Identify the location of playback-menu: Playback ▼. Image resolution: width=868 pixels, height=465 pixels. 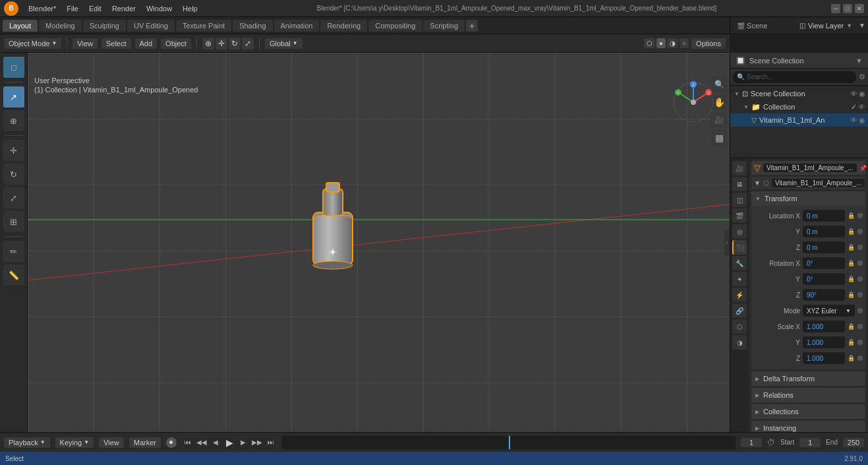
(27, 443).